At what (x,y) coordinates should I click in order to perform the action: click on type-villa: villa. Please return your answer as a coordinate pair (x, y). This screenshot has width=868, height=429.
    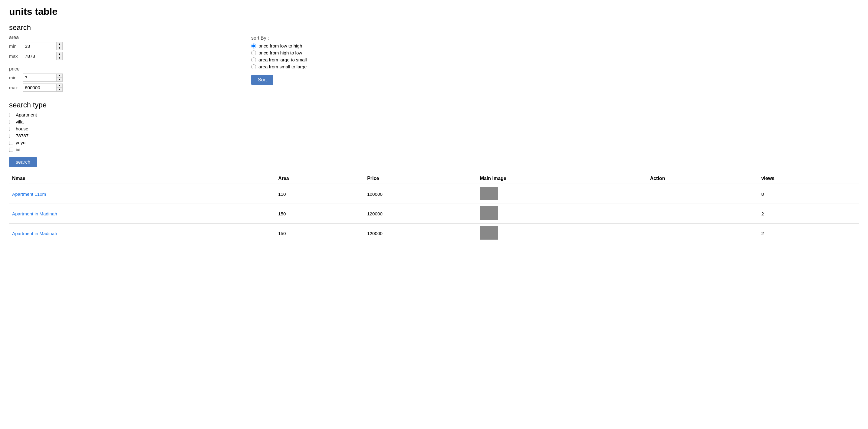
    Looking at the image, I should click on (434, 122).